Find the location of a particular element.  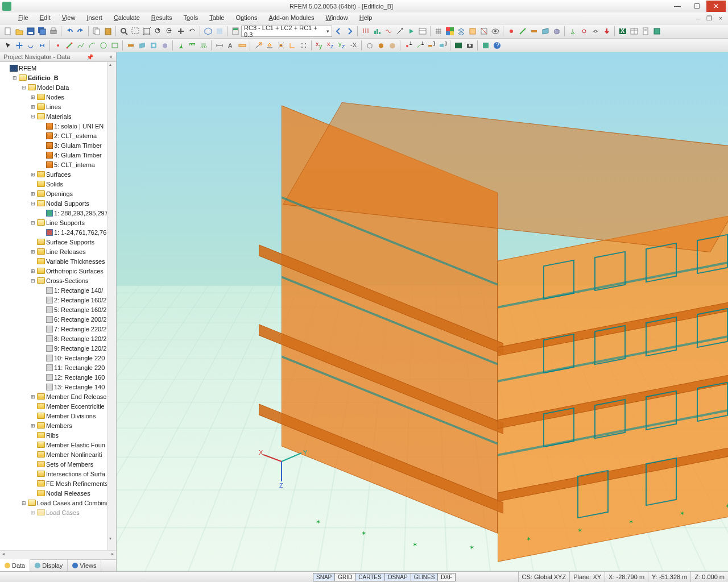

calc-icon is located at coordinates (235, 32).